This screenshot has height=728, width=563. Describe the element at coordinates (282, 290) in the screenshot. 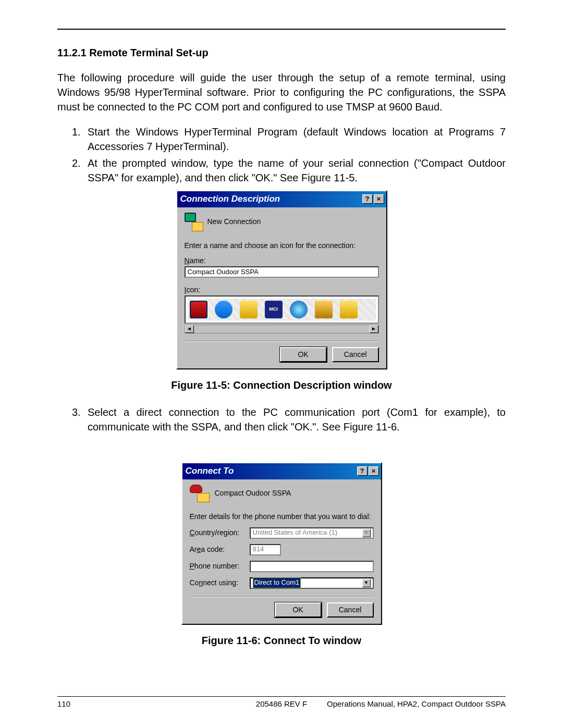

I see `icon-label: Icon:` at that location.